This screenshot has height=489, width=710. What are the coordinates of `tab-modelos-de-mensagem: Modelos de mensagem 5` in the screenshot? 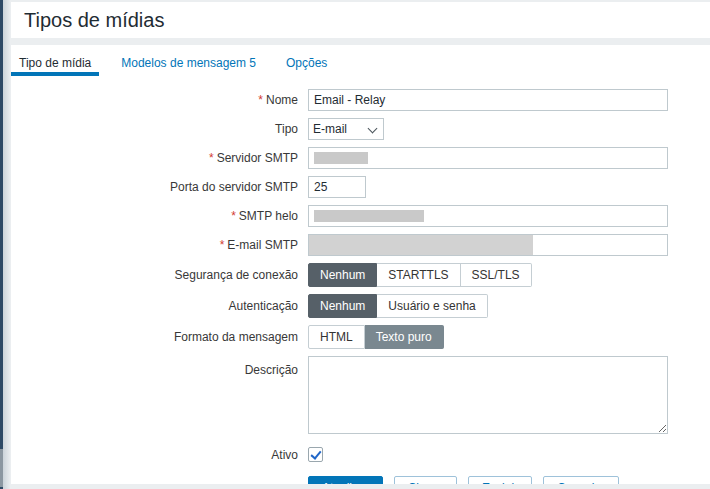 It's located at (188, 64).